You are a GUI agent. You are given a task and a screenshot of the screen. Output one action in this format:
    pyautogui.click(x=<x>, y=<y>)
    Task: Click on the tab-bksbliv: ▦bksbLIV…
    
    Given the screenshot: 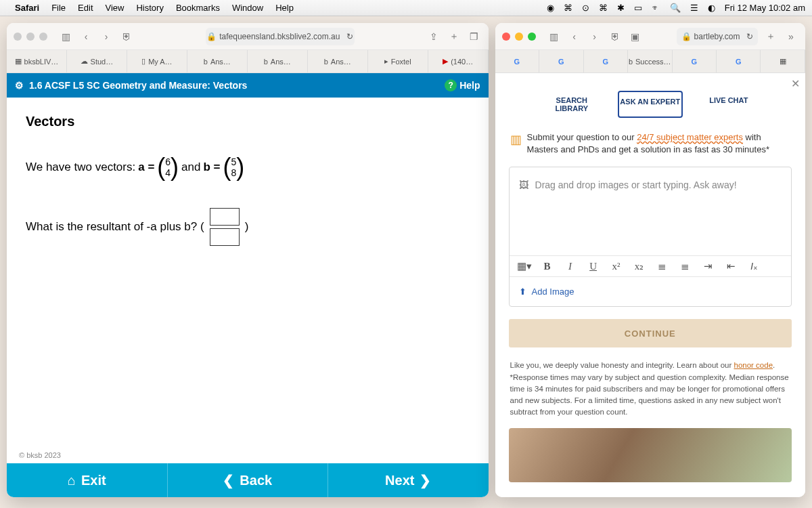 What is the action you would take?
    pyautogui.click(x=37, y=61)
    